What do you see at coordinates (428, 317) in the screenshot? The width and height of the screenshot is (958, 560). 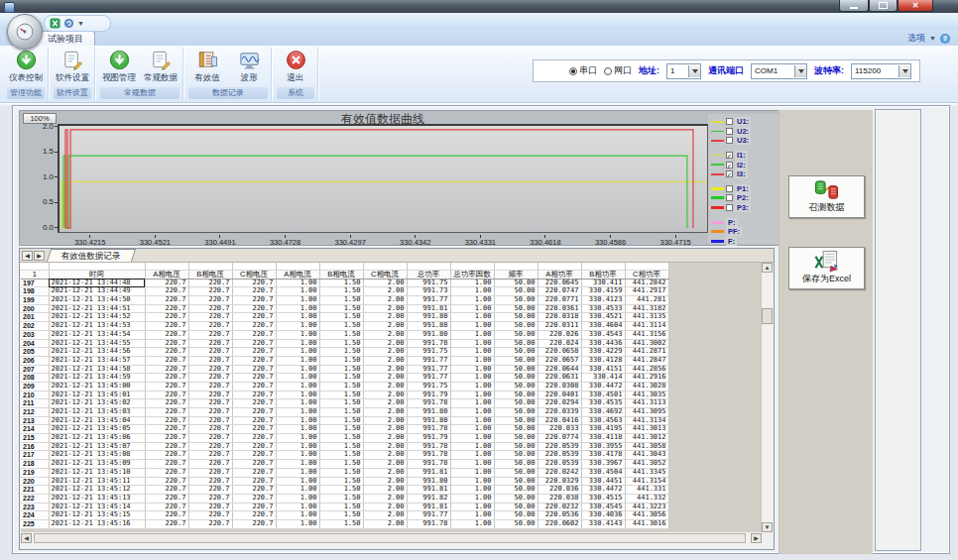 I see `value-cell: 991.80` at bounding box center [428, 317].